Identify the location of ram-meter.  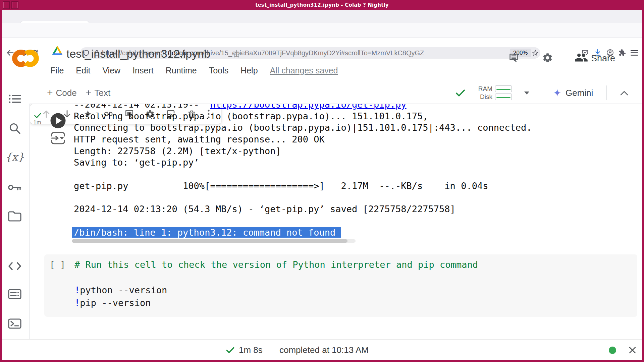
(503, 89).